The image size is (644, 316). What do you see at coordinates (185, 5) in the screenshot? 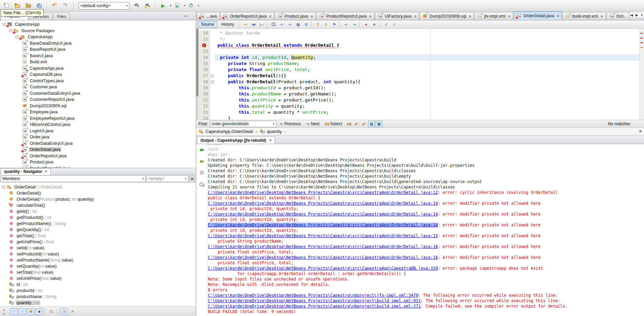
I see `debug-dropdown-arrow: ▾` at bounding box center [185, 5].